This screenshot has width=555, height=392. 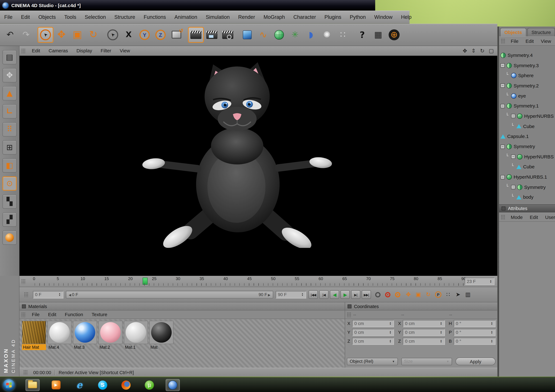 What do you see at coordinates (527, 136) in the screenshot?
I see `tree-item-capsule-1: Capsule.1` at bounding box center [527, 136].